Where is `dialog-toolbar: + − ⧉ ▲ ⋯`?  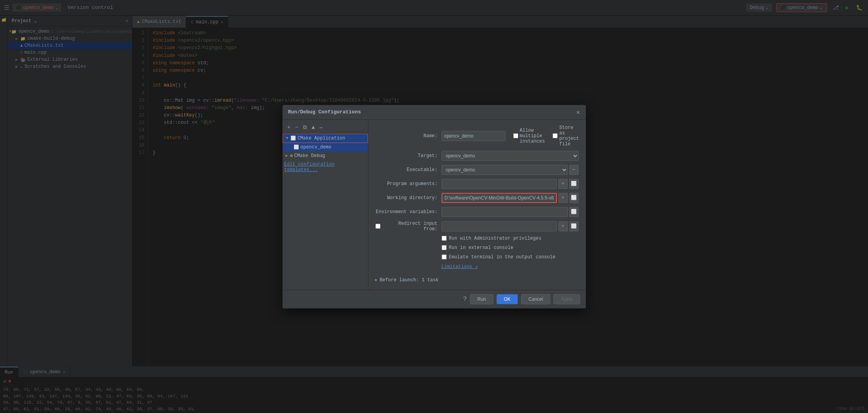 dialog-toolbar: + − ⧉ ▲ ⋯ is located at coordinates (326, 128).